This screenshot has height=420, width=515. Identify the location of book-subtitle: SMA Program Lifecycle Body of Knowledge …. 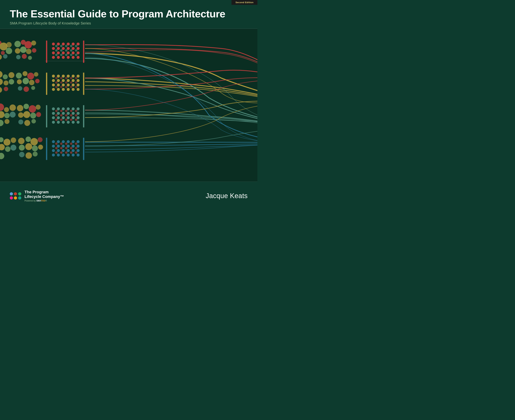
(129, 23).